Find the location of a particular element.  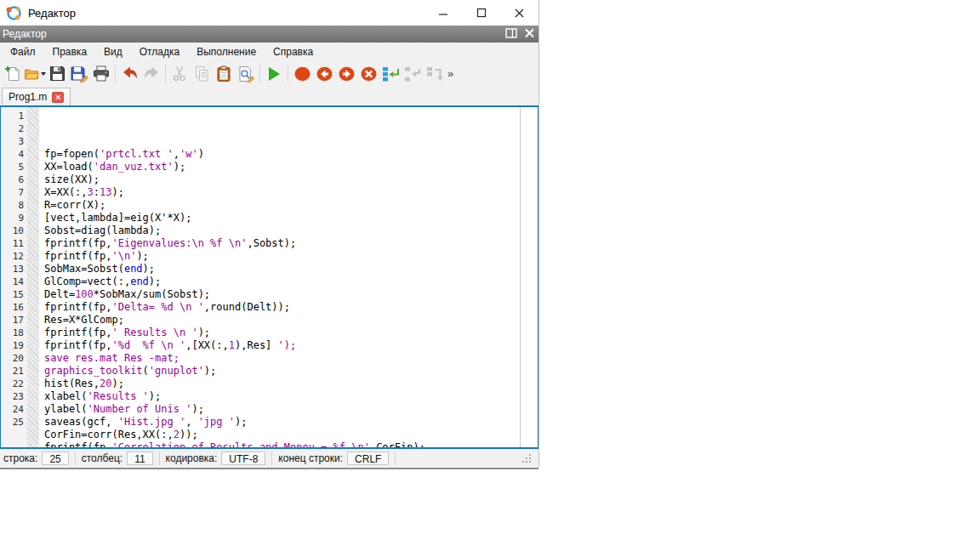

line-number: 20 is located at coordinates (14, 359).